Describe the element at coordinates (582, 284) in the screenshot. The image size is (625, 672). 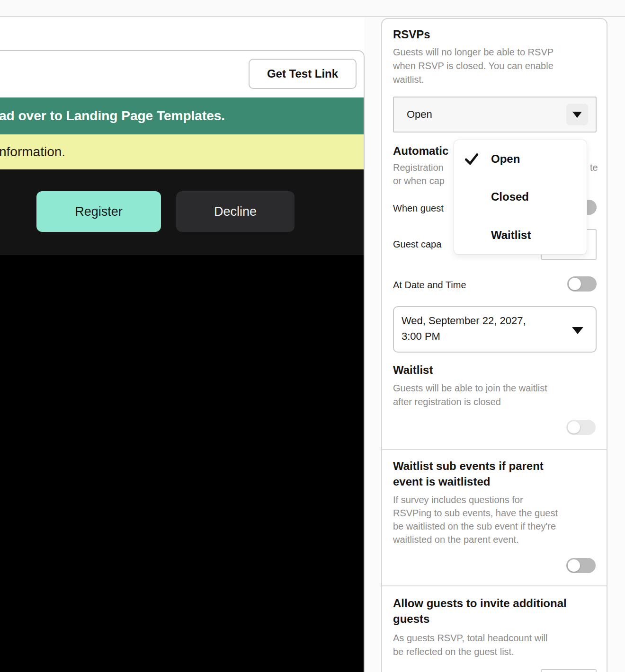
I see `at-date-time-toggle` at that location.